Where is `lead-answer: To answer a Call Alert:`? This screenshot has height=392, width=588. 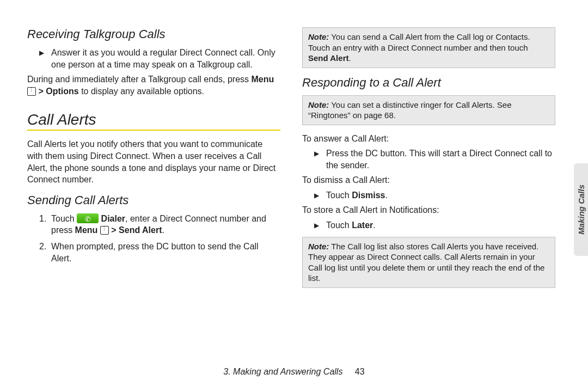
lead-answer: To answer a Call Alert: is located at coordinates (429, 139).